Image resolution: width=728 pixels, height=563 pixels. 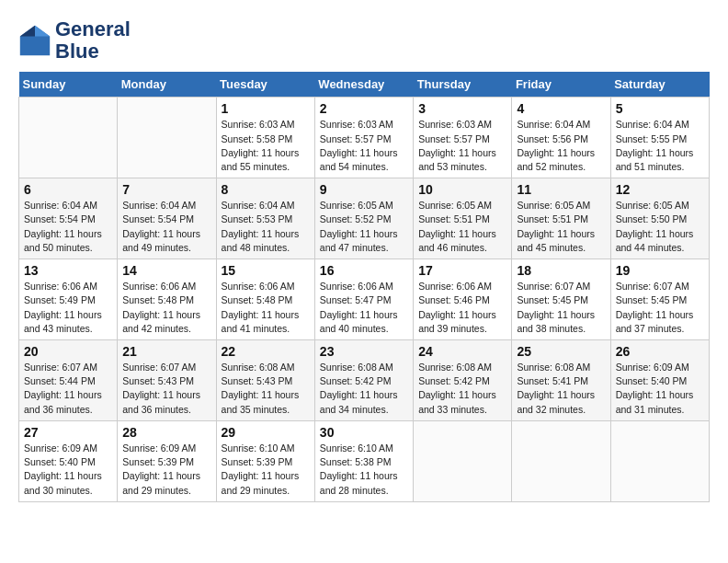 What do you see at coordinates (68, 432) in the screenshot?
I see `day-number: 27` at bounding box center [68, 432].